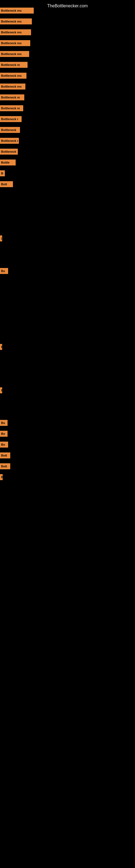 This screenshot has height=868, width=135. I want to click on bottleneck-bar: |, so click(1, 239).